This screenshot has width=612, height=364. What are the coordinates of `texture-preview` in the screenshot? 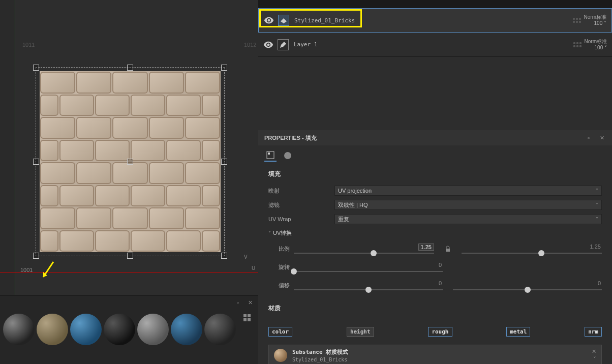 It's located at (130, 162).